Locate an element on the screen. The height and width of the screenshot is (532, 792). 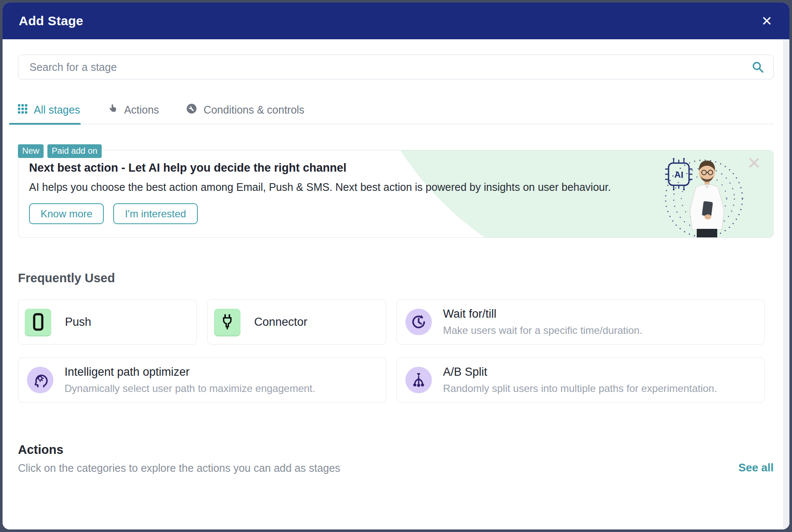
actions-section-header: Actions Click on the categories to explo… is located at coordinates (396, 459).